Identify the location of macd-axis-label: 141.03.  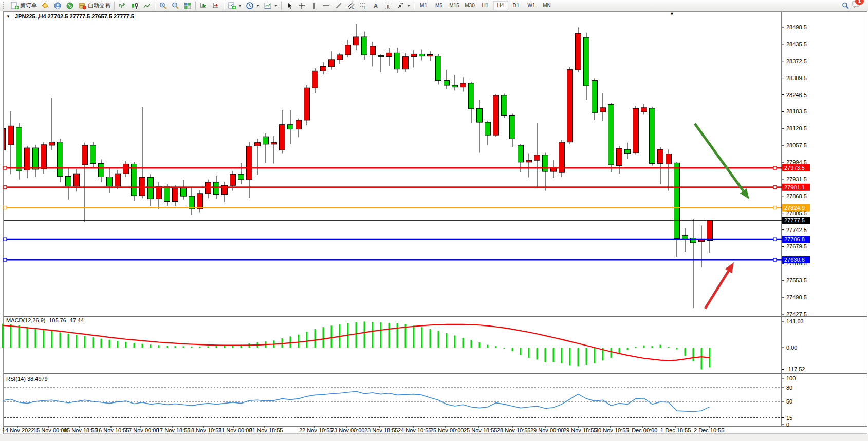
(795, 321).